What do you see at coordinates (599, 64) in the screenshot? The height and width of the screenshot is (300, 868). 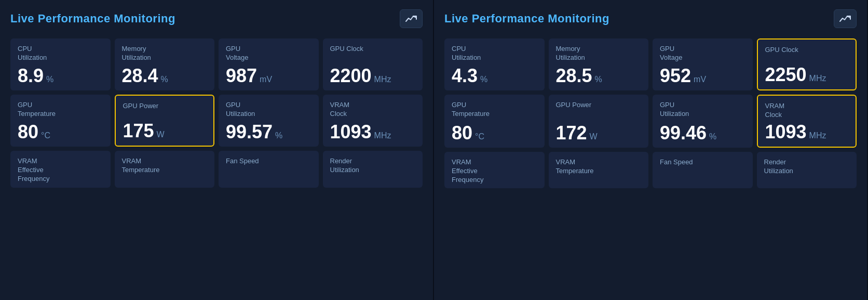 I see `memory-utilization-right: MemoryUtilization 28.5 %` at bounding box center [599, 64].